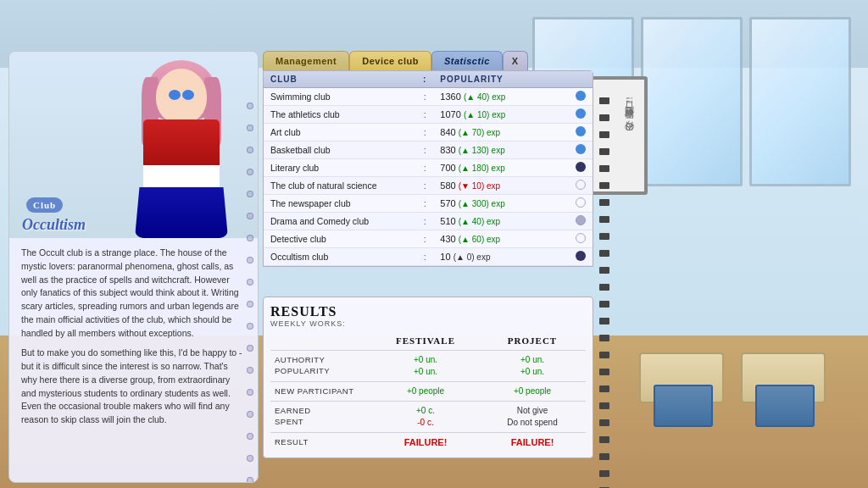 The width and height of the screenshot is (868, 488). I want to click on table-row: Basketball club : 830 (▲ 130) exp, so click(428, 151).